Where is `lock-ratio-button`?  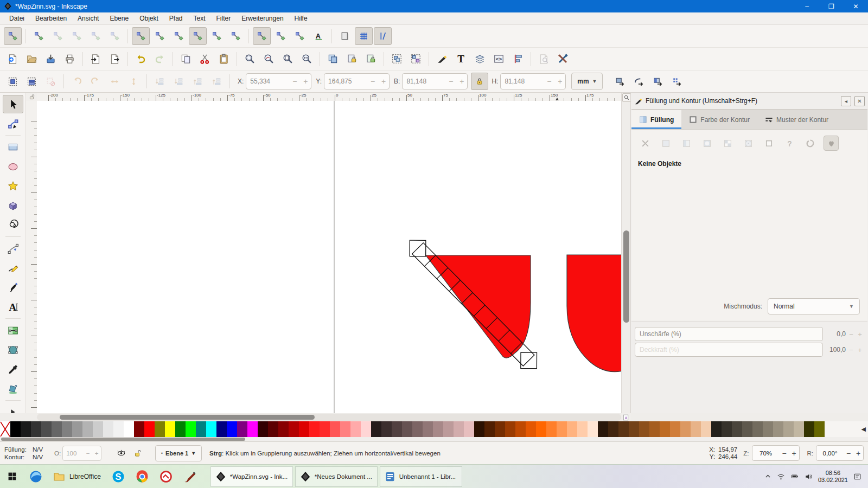
lock-ratio-button is located at coordinates (480, 81).